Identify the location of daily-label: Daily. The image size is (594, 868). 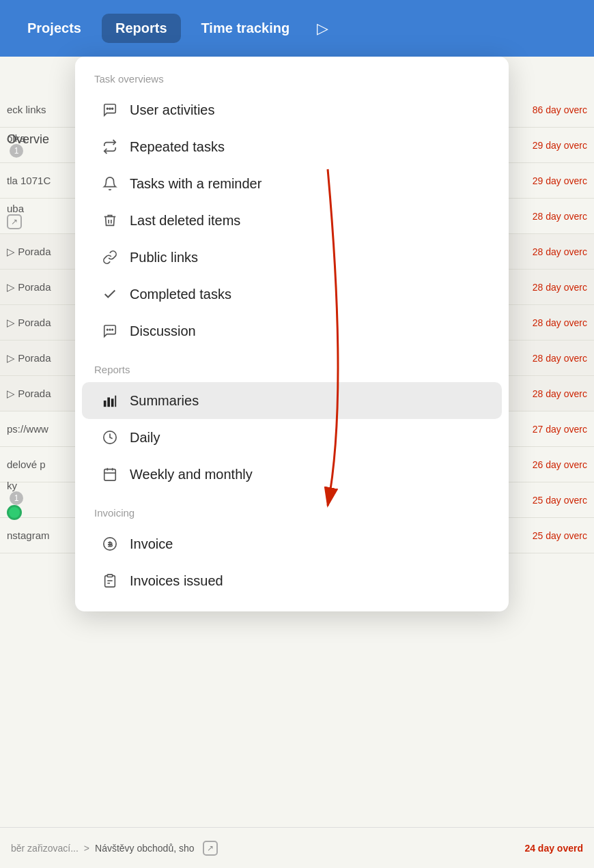
(145, 438).